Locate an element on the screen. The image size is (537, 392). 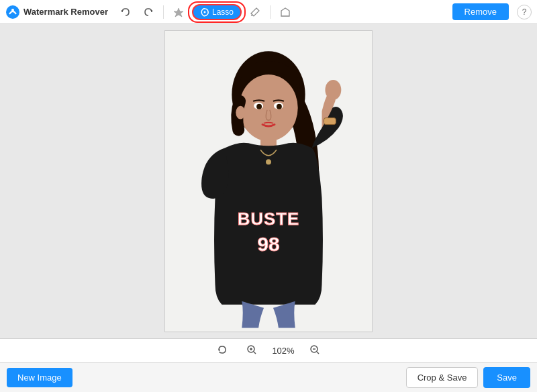
app-logo: Watermark Remover is located at coordinates (56, 12).